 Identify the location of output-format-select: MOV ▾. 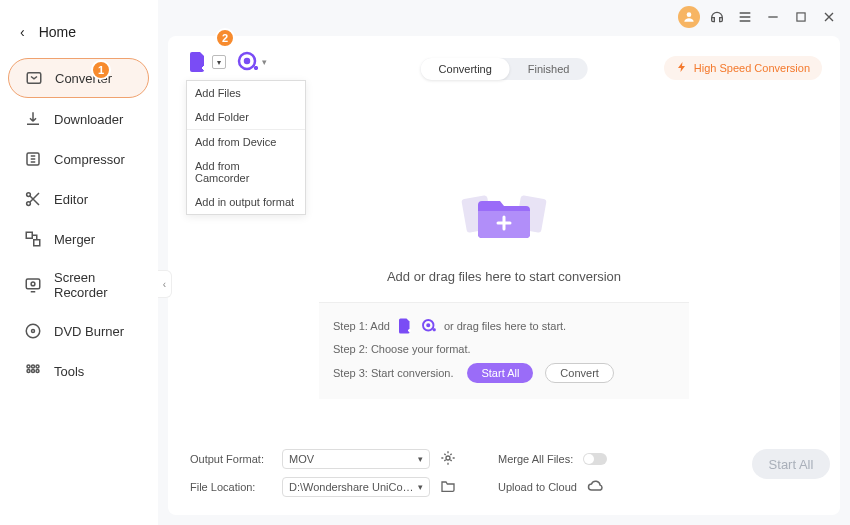
(356, 459).